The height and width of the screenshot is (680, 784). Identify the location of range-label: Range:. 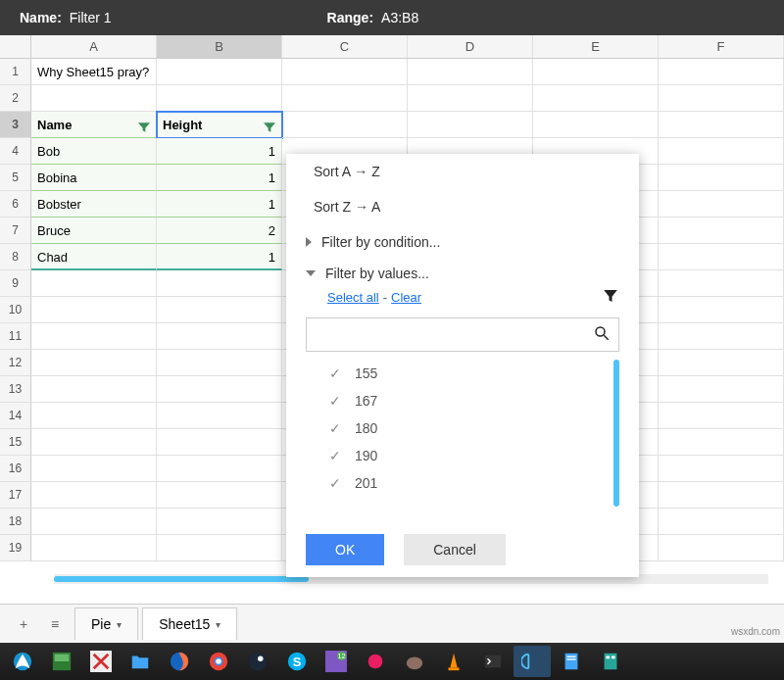
(351, 18).